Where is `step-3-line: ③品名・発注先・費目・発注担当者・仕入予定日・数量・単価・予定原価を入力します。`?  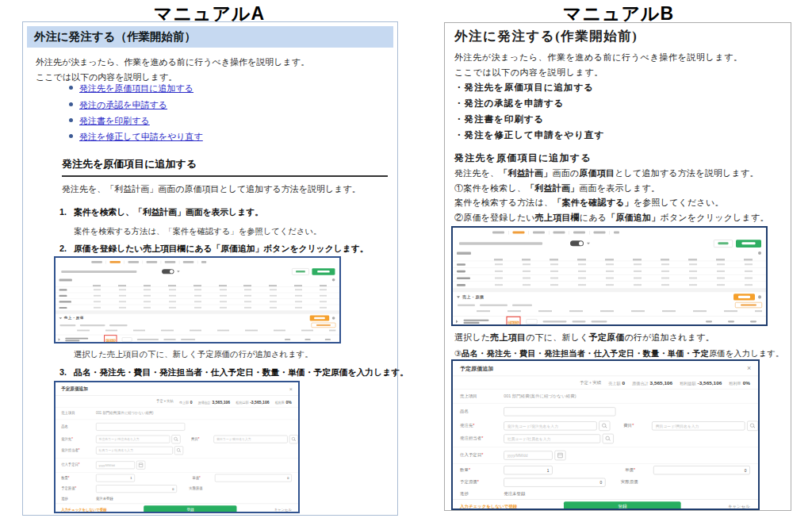 step-3-line: ③品名・発注先・費目・発注担当者・仕入予定日・数量・単価・予定原価を入力します。 is located at coordinates (622, 354).